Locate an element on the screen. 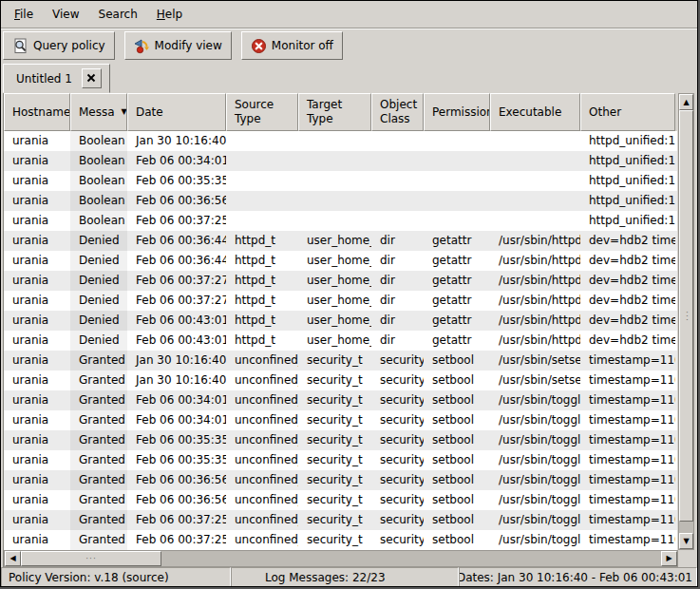  scroll-down-button: ▼ is located at coordinates (686, 542).